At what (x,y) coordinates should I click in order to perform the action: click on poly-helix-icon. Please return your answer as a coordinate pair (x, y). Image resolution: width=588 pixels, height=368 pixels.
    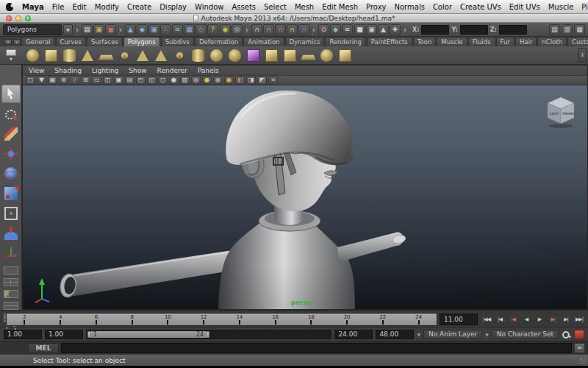
    Looking at the image, I should click on (198, 55).